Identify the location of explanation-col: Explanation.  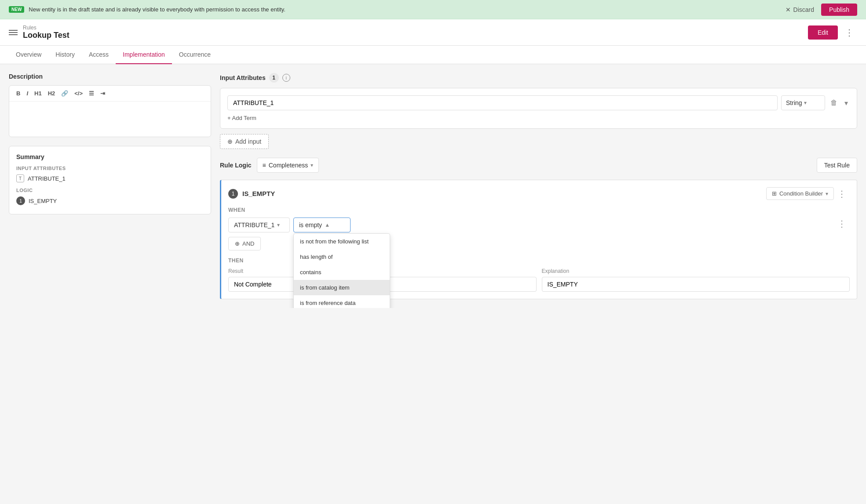
(696, 280).